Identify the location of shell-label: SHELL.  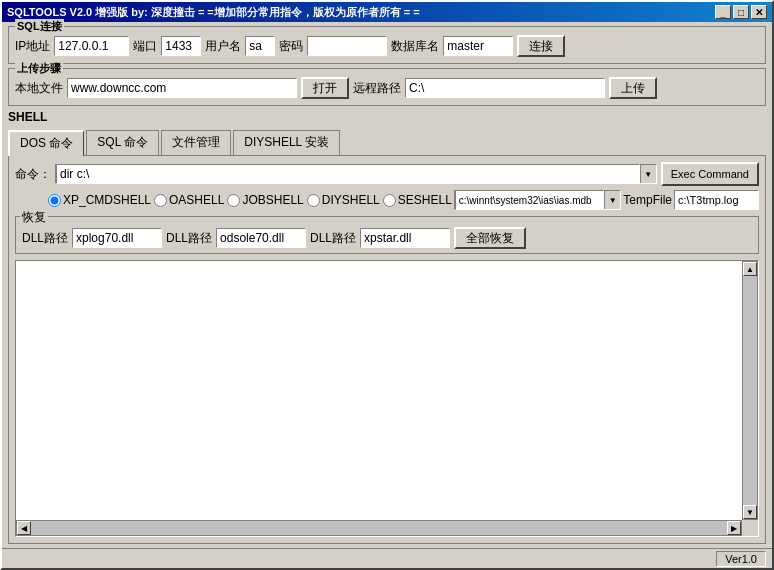
(387, 117).